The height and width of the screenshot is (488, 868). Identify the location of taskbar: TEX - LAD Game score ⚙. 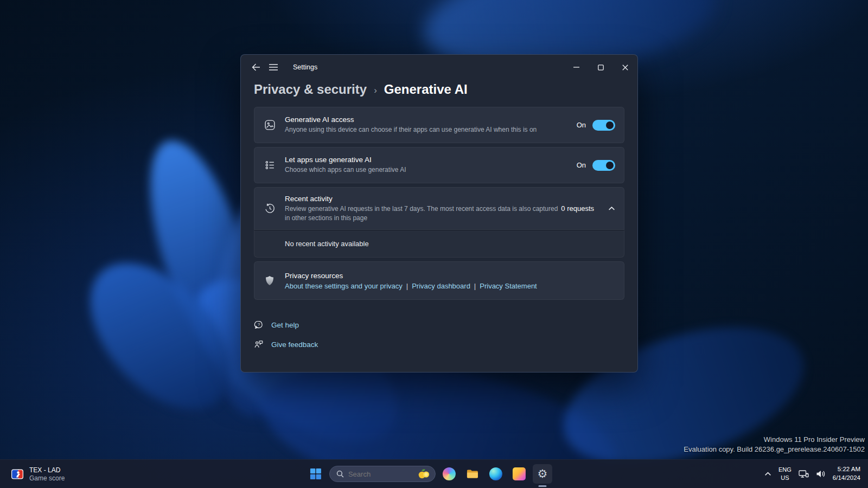
(434, 474).